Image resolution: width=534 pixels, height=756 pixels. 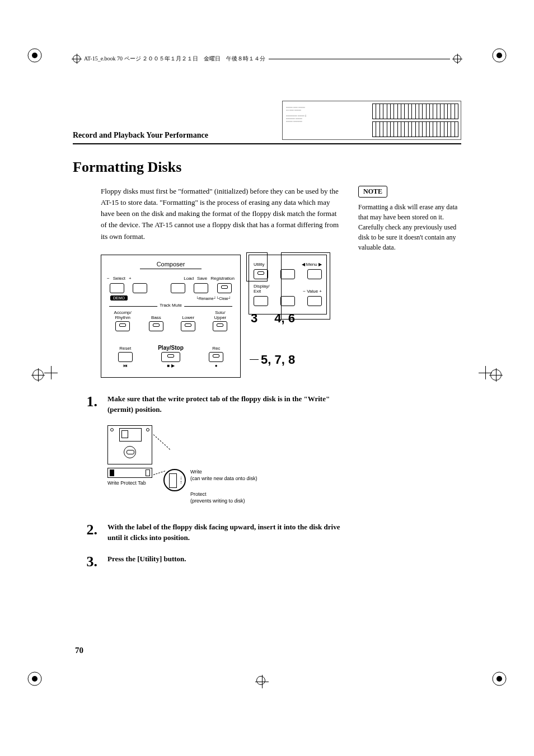 What do you see at coordinates (38, 375) in the screenshot?
I see `reg-mark-left` at bounding box center [38, 375].